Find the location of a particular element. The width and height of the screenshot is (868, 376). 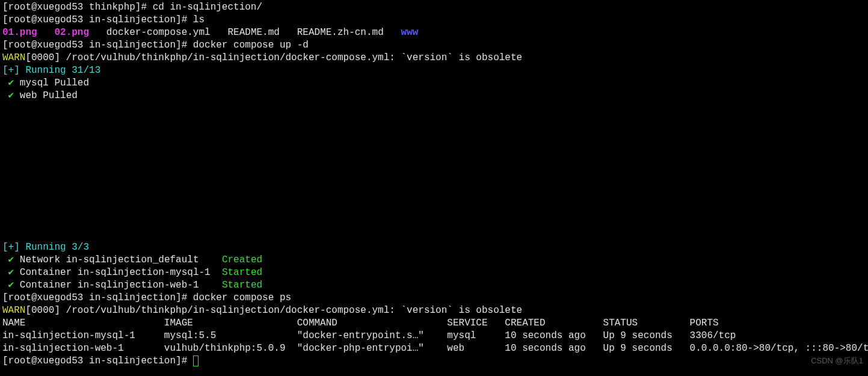

network-line: ✔ Network in-sqlinjection_default Create… is located at coordinates (434, 260).